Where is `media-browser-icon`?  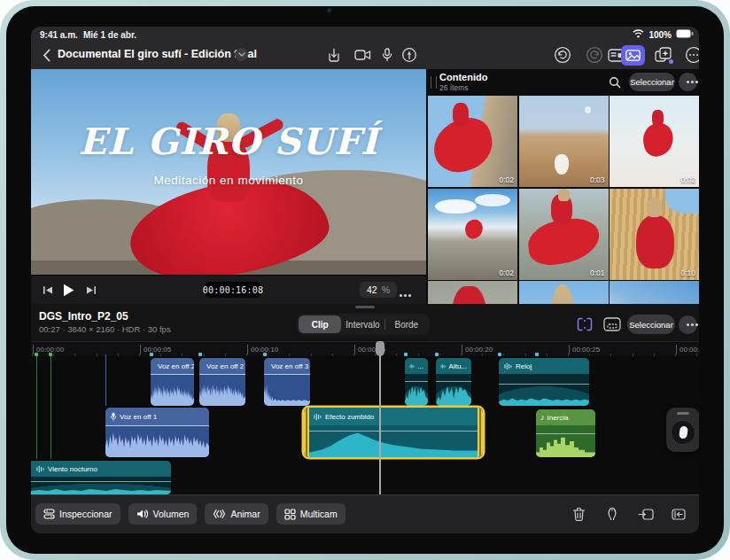
media-browser-icon is located at coordinates (633, 55).